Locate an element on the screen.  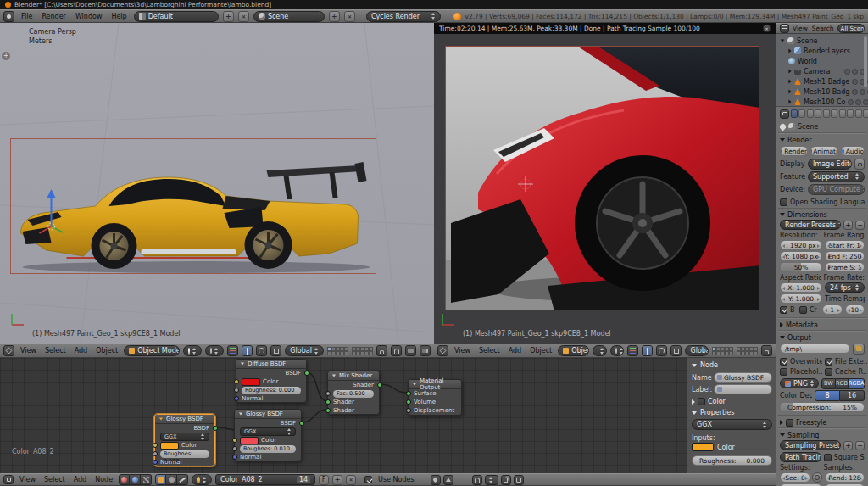
layout-delete-button: ✕ is located at coordinates (244, 17).